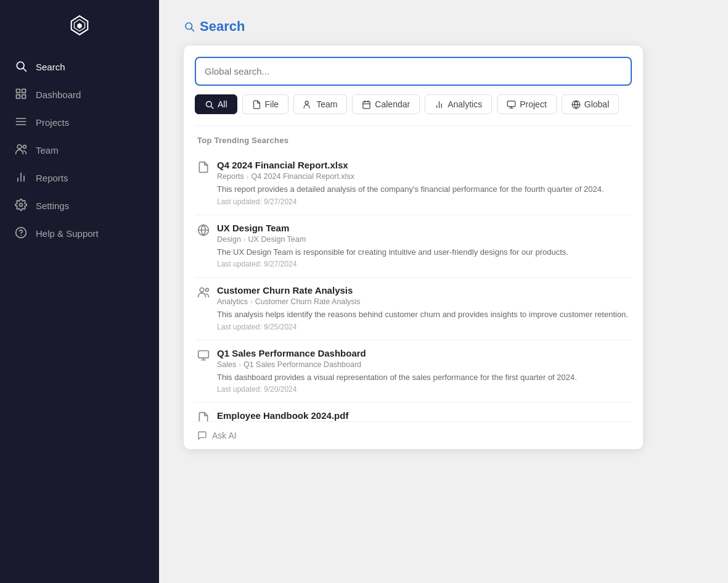 This screenshot has width=728, height=583. What do you see at coordinates (80, 67) in the screenshot?
I see `sidebar-item-search: Search` at bounding box center [80, 67].